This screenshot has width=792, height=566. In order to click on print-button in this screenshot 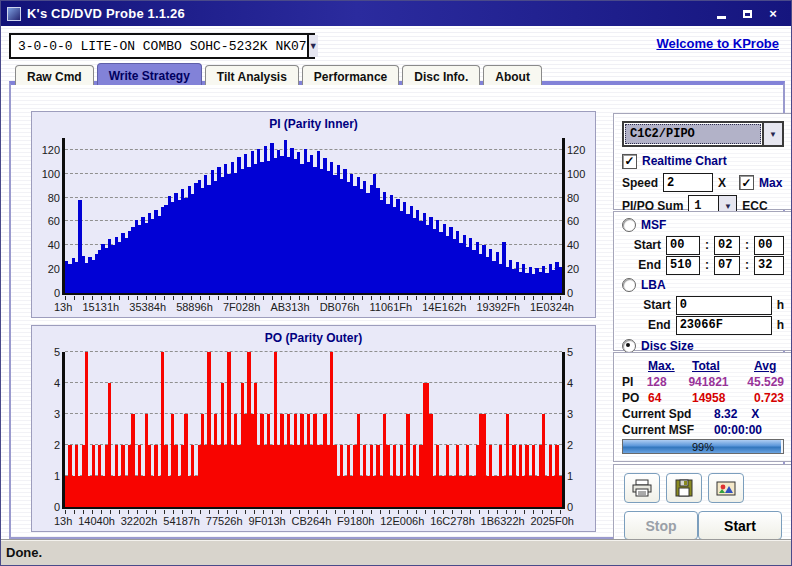, I will do `click(642, 488)`.